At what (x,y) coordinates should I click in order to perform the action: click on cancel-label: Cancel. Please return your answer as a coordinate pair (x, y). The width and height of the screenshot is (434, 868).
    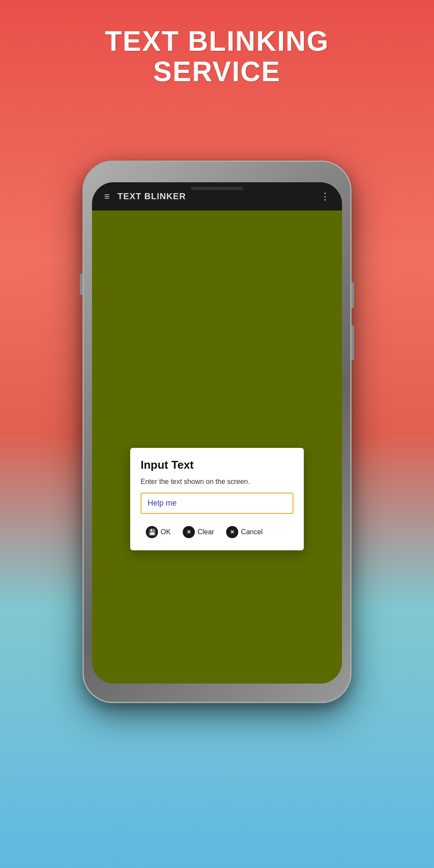
    Looking at the image, I should click on (252, 532).